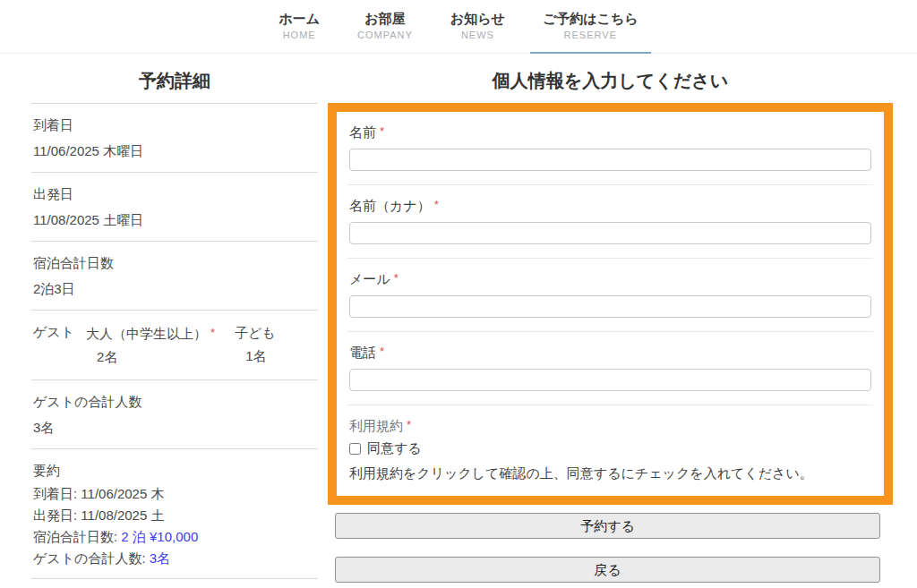 The width and height of the screenshot is (917, 588). I want to click on field-group-email: メール*, so click(611, 295).